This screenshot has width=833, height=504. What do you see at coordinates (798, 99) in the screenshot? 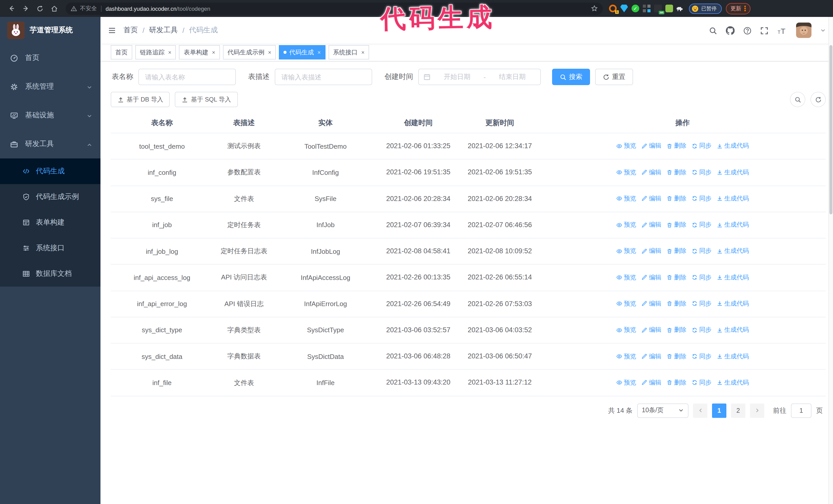
I see `toggle-search-button` at bounding box center [798, 99].